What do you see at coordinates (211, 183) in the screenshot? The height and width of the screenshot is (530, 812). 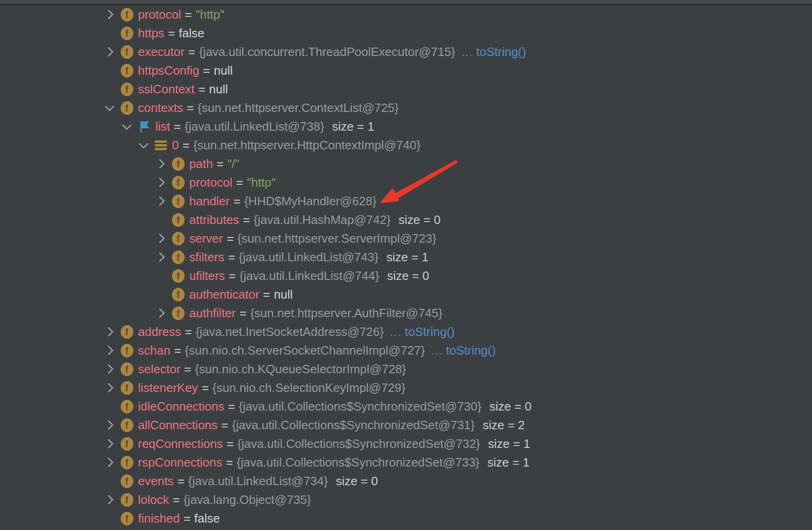 I see `field-name: protocol` at bounding box center [211, 183].